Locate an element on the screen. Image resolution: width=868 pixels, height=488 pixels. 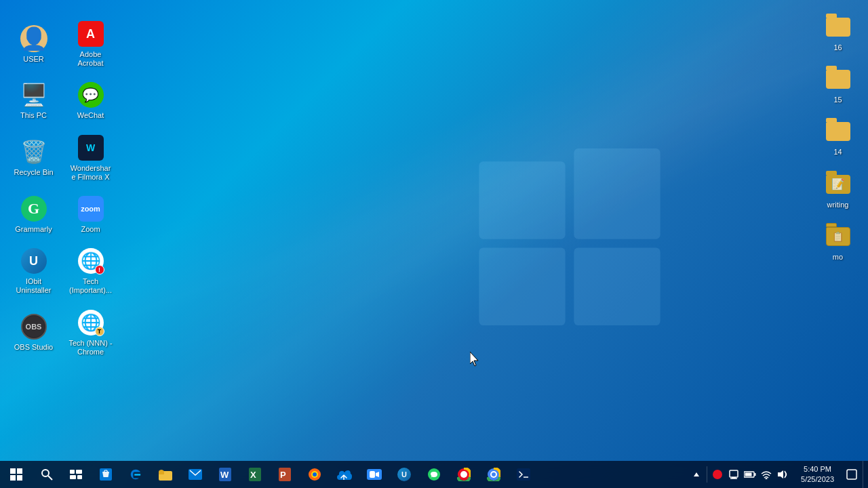
taskbar-icon-terminal is located at coordinates (524, 474).